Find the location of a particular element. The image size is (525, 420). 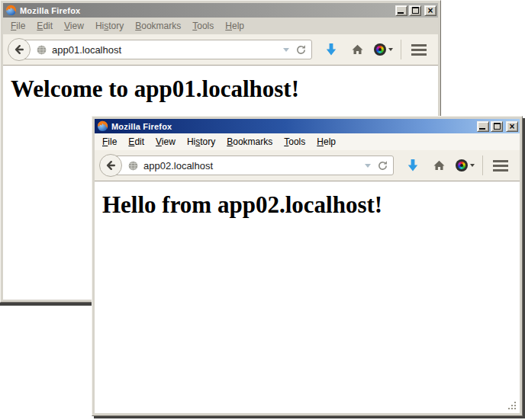

resize-grip is located at coordinates (513, 406).